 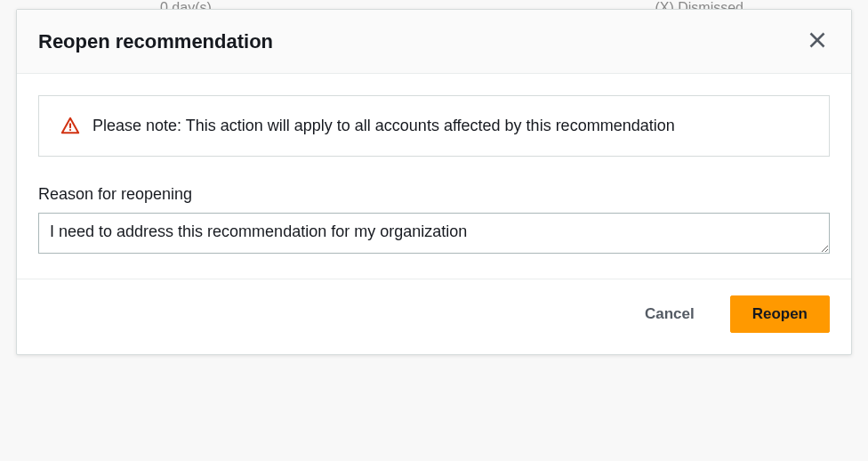 I want to click on reason-label: Reason for reopening, so click(x=434, y=194).